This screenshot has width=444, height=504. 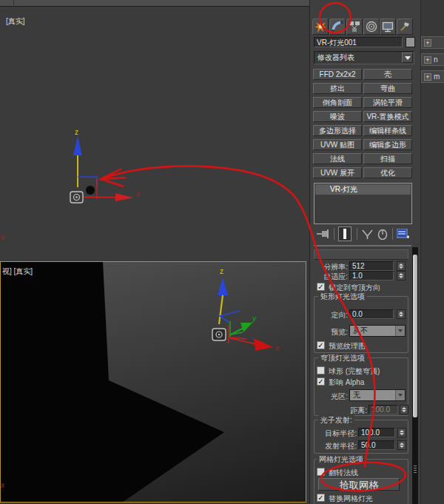 I want to click on strip-label: n, so click(x=436, y=59).